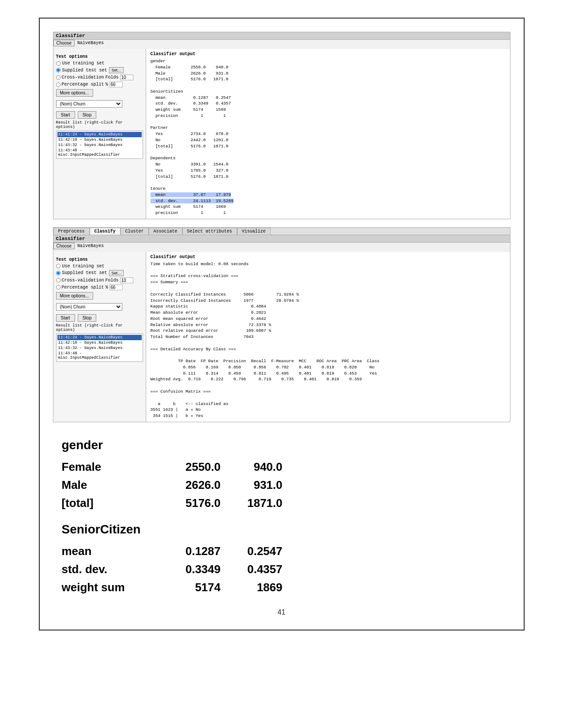  I want to click on large-row-total-label: [total], so click(110, 503).